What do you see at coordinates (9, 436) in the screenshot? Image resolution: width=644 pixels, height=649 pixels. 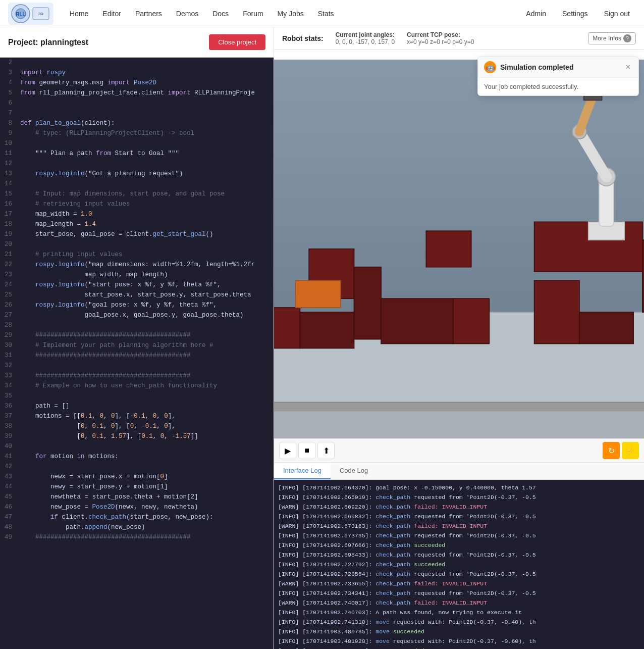 I see `line-number: 39` at bounding box center [9, 436].